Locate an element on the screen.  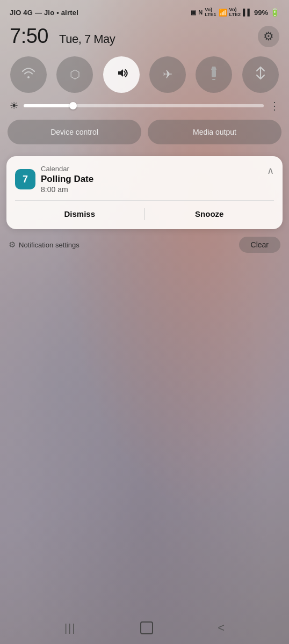
time-display: 7:50 Tue, 7 May is located at coordinates (62, 36).